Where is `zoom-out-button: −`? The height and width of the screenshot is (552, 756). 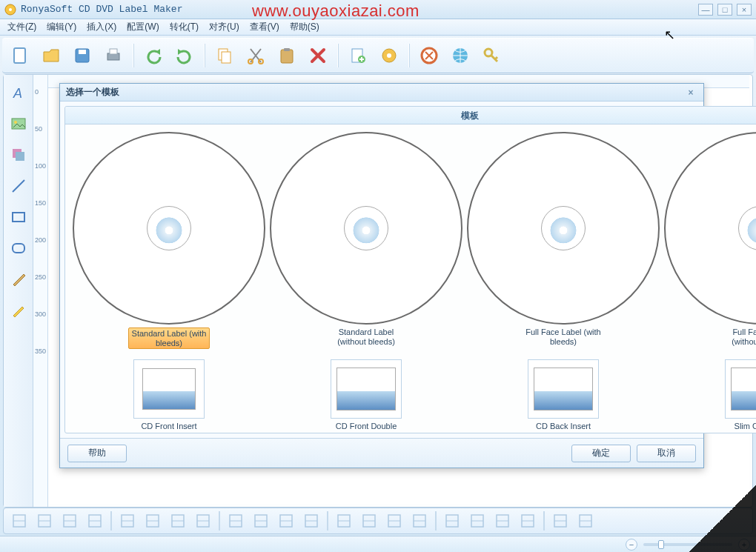 zoom-out-button: − is located at coordinates (631, 545).